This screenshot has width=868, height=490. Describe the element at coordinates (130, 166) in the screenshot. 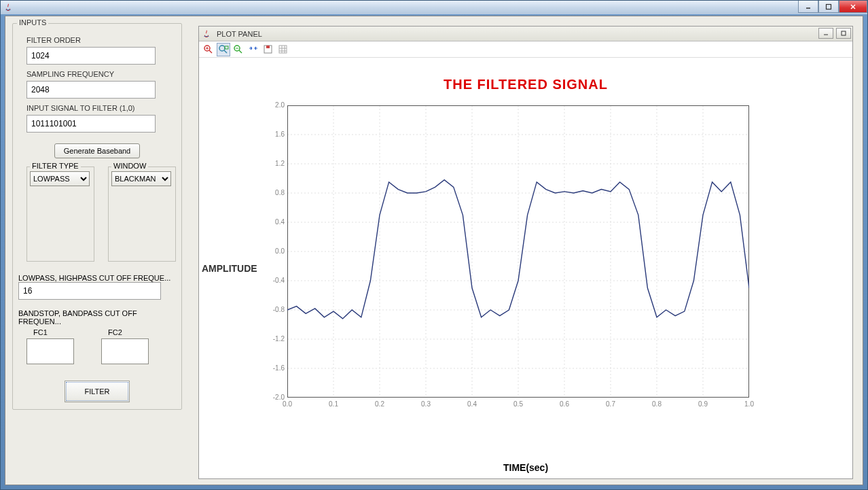

I see `window-label: WINDOW` at that location.